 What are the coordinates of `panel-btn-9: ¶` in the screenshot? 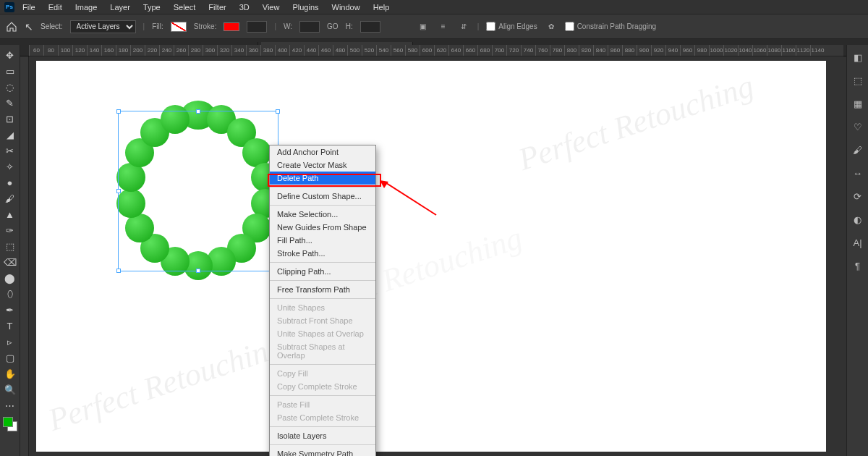 It's located at (858, 266).